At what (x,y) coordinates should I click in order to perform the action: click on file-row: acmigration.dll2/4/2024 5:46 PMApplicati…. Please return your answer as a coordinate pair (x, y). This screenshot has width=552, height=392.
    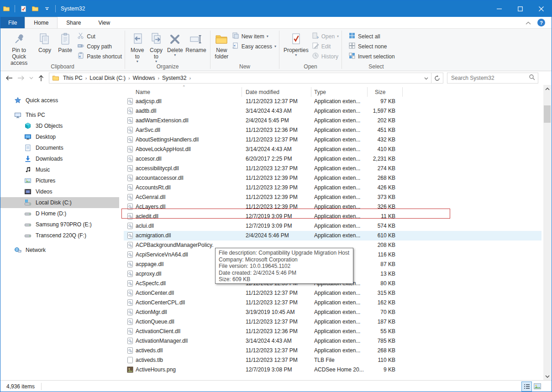
    Looking at the image, I should click on (332, 235).